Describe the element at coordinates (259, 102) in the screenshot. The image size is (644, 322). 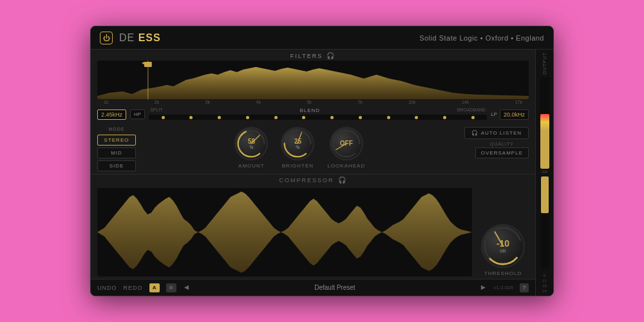
I see `freq-4k: 4k` at that location.